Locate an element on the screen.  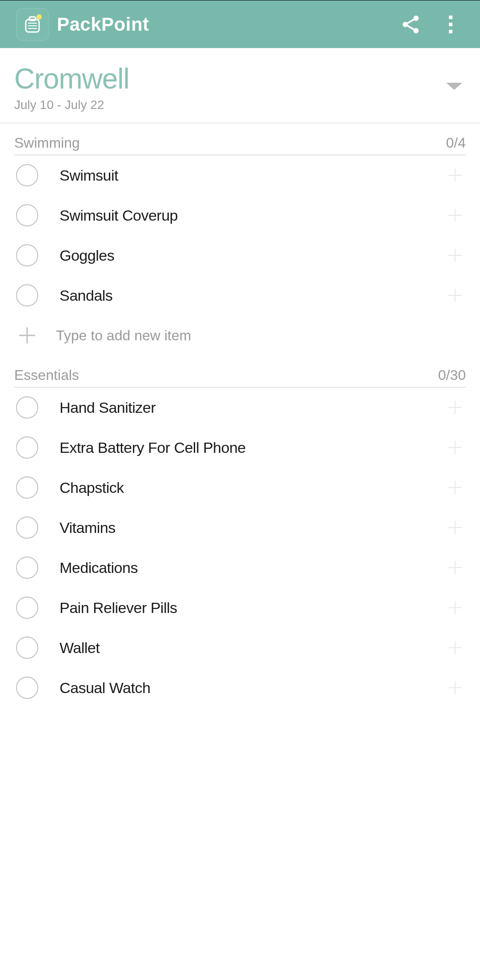
item-label: Medications is located at coordinates (253, 568).